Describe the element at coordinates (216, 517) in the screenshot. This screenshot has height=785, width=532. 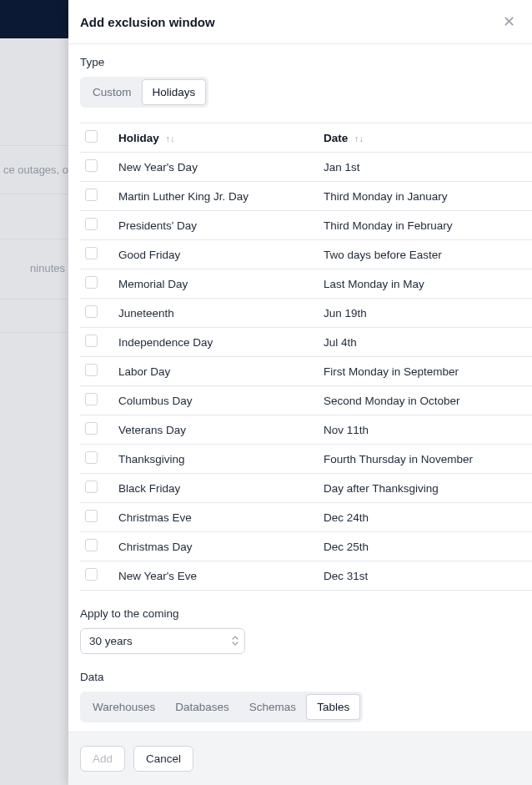
I see `holiday-name: Christmas Eve` at that location.